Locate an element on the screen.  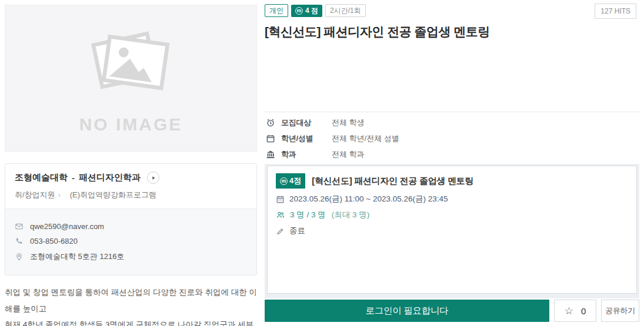
contact-phone-row: 053-850-6820 is located at coordinates (131, 241).